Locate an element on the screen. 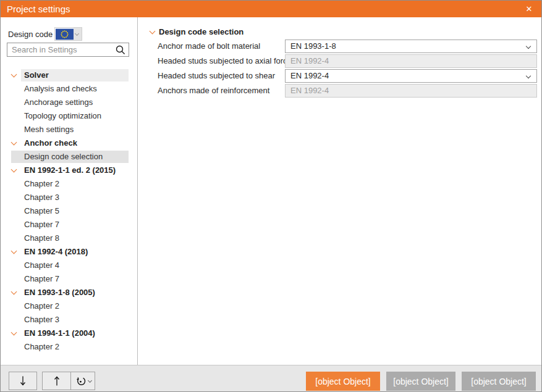  titlebar: Project settings ✕ is located at coordinates (271, 9).